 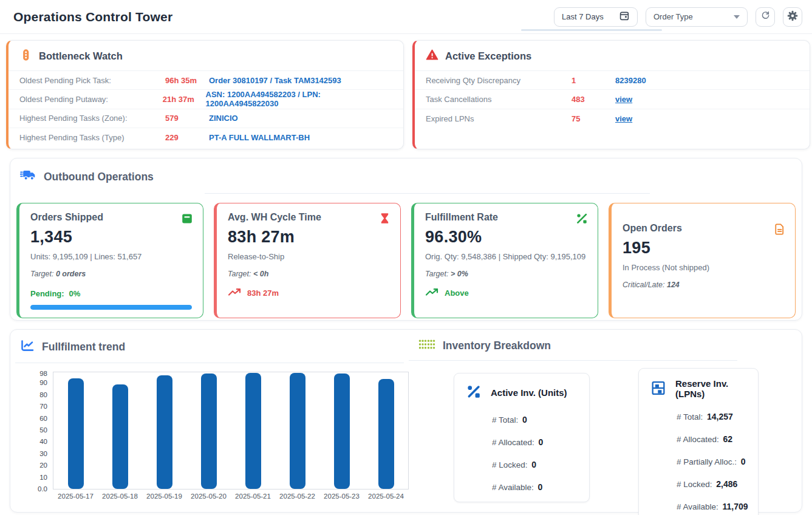 I want to click on orders-shipped-value: 1,345, so click(x=111, y=237).